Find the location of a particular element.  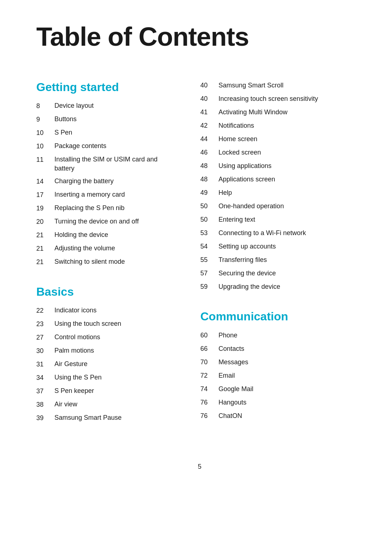

toc-item: 54Setting up accounts is located at coordinates (282, 247).